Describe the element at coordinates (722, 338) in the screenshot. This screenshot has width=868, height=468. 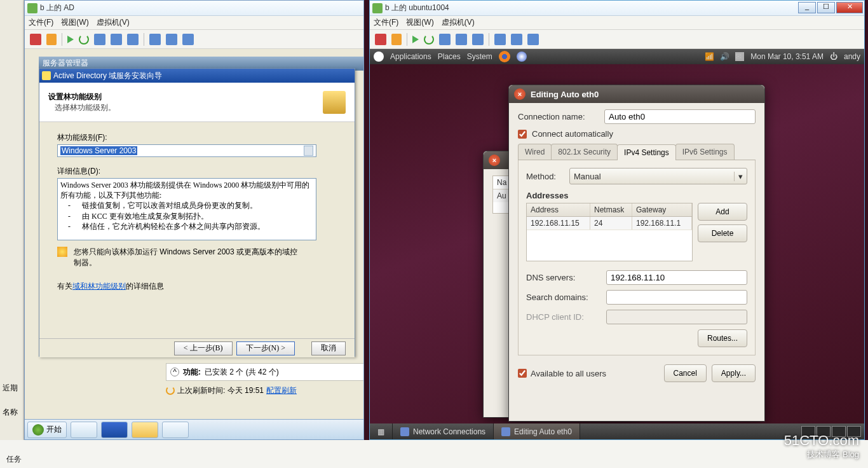
I see `routes-button: Routes...` at that location.